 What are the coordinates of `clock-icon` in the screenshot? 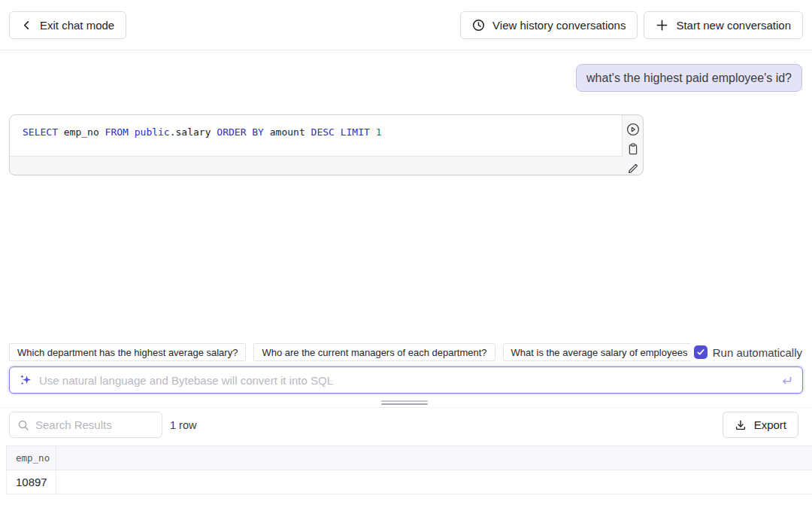 It's located at (478, 26).